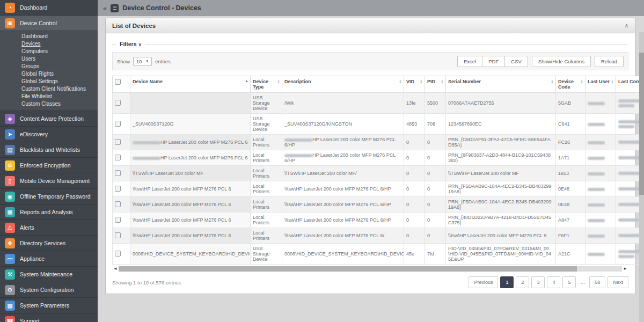 This screenshot has width=644, height=322. Describe the element at coordinates (494, 61) in the screenshot. I see `pdf-export-button: PDF` at that location.